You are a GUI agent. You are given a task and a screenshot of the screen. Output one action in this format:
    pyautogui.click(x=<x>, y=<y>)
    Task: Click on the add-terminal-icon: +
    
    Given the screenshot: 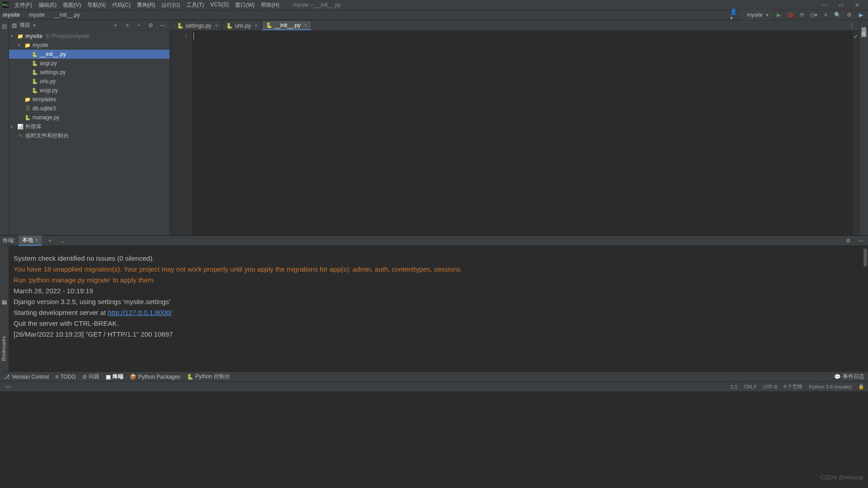 What is the action you would take?
    pyautogui.click(x=50, y=241)
    